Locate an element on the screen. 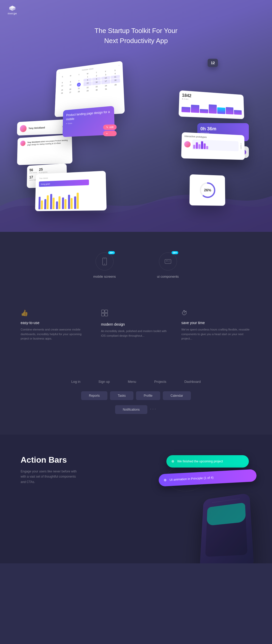  chart-card: 1842 $ 2.4m is located at coordinates (211, 105).